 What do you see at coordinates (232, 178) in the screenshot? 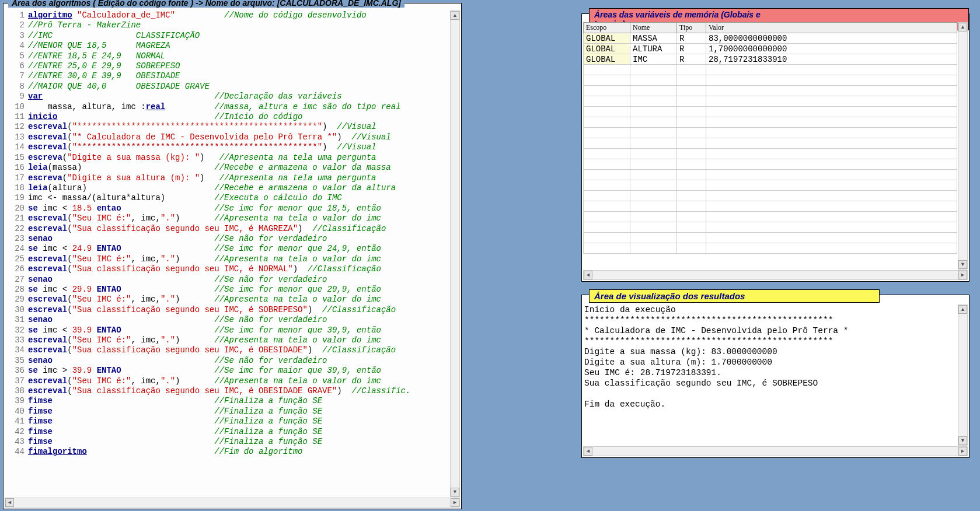
I see `code-line: 17escreva("Digite a sua altura (m): ") /…` at bounding box center [232, 178].